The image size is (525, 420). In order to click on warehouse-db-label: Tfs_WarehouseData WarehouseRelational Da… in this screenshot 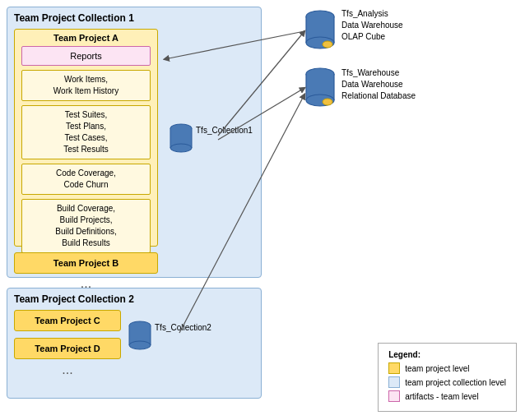, I will do `click(379, 85)`.